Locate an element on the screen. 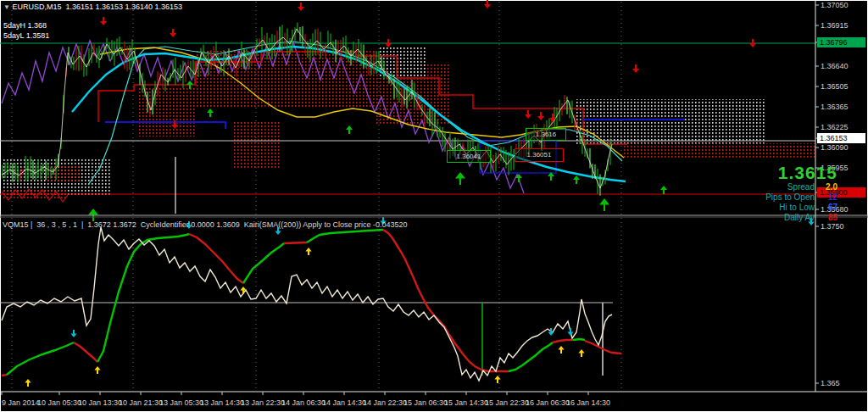  current-price-display: 1.3615 is located at coordinates (802, 173).